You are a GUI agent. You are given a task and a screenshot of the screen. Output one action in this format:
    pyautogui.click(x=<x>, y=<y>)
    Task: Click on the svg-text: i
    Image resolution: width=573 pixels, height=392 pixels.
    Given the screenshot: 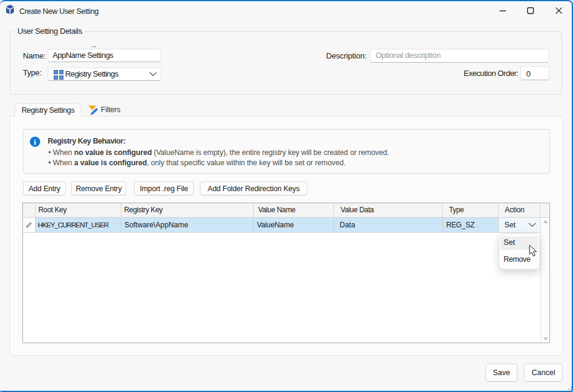 What is the action you would take?
    pyautogui.click(x=35, y=142)
    